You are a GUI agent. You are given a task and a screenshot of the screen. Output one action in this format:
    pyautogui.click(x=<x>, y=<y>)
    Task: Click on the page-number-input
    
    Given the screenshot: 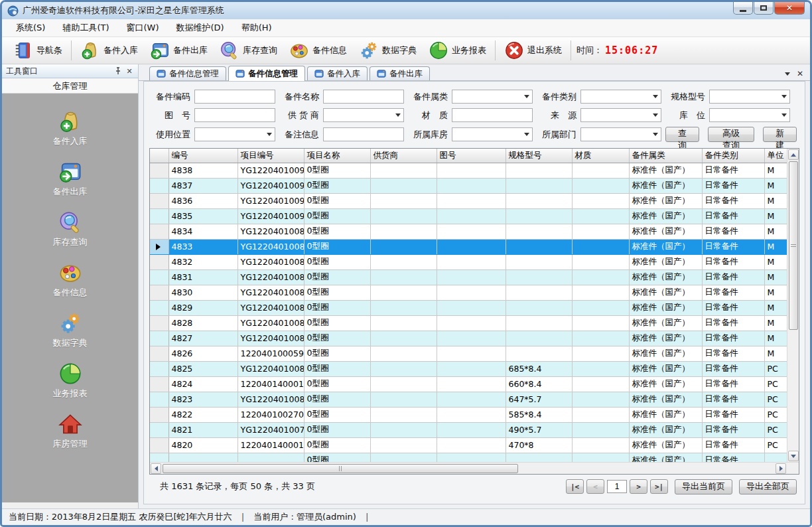 What is the action you would take?
    pyautogui.click(x=617, y=487)
    